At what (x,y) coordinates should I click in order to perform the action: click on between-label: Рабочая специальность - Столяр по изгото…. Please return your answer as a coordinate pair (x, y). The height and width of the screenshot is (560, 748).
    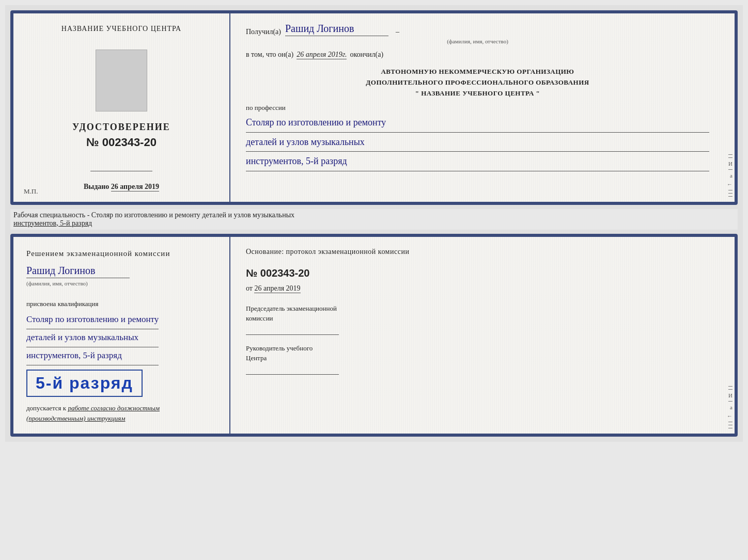
    Looking at the image, I should click on (374, 219).